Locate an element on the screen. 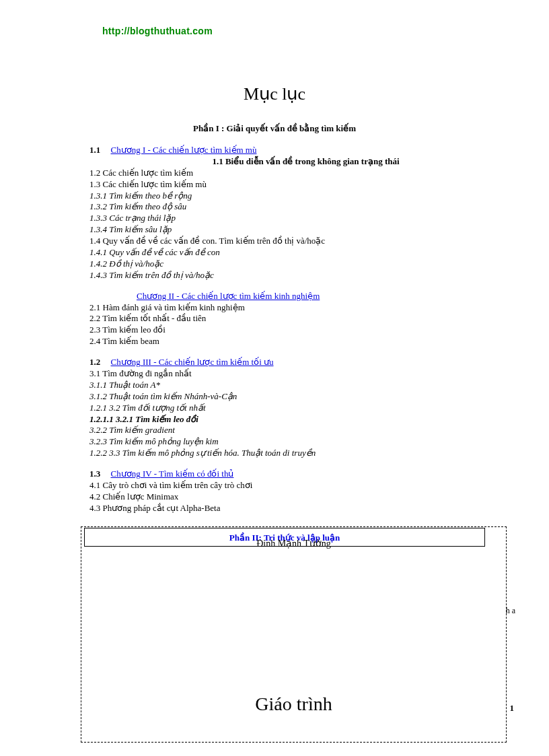 The width and height of the screenshot is (549, 756). toc-entry: 1.2.1.1 3.2.1 Tìm kiếm leo đồi is located at coordinates (285, 420).